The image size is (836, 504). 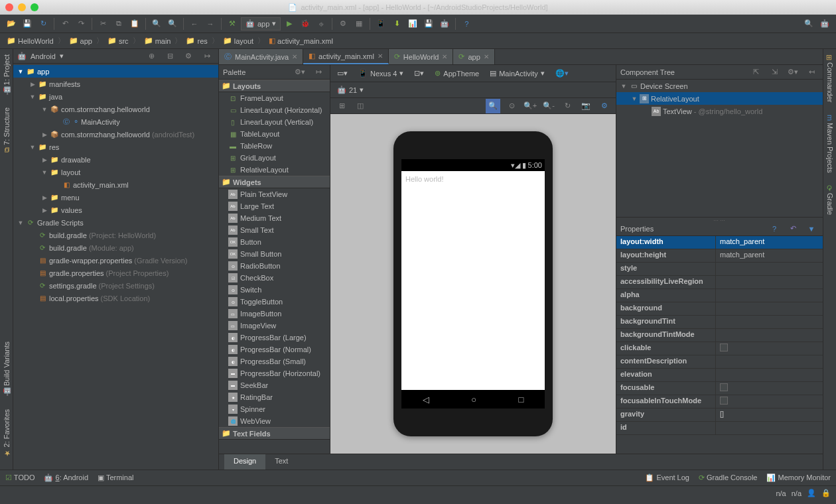 What do you see at coordinates (7, 130) in the screenshot?
I see `tab-structure: ⧉7: Structure` at bounding box center [7, 130].